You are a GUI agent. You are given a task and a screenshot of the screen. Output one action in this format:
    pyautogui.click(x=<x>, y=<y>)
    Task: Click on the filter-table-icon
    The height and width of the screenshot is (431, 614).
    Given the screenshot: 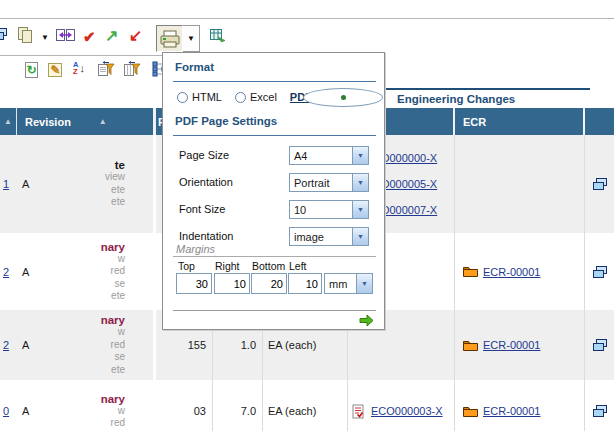 What is the action you would take?
    pyautogui.click(x=132, y=69)
    